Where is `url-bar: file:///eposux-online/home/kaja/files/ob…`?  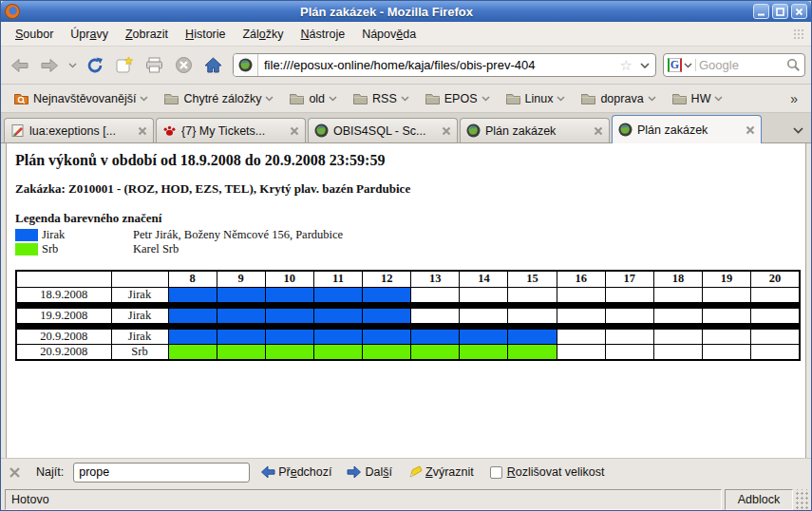
url-bar: file:///eposux-online/home/kaja/files/ob… is located at coordinates (444, 65).